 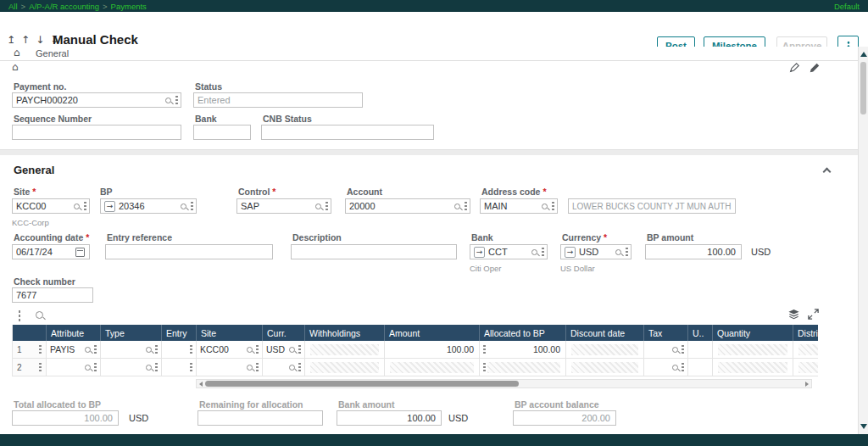 I want to click on accounting-date-input: 06/17/24, so click(x=51, y=252).